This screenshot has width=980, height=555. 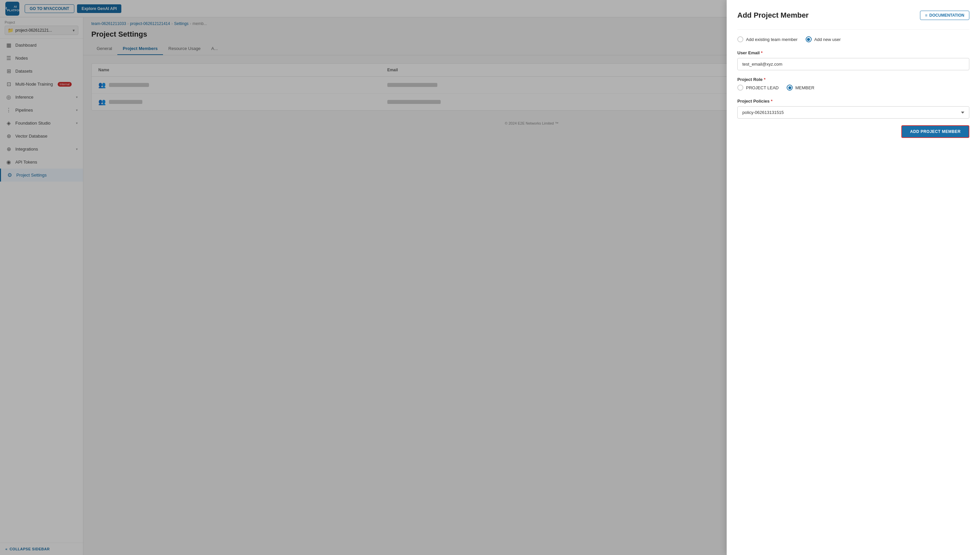 What do you see at coordinates (853, 39) in the screenshot?
I see `member-type-radio-group: Add existing team member Add new user` at bounding box center [853, 39].